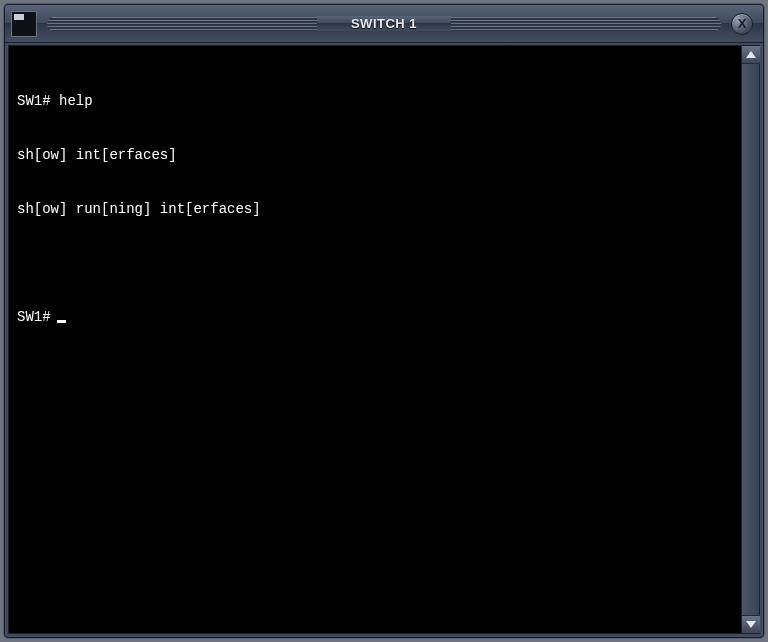  Describe the element at coordinates (742, 24) in the screenshot. I see `close-button: X` at that location.